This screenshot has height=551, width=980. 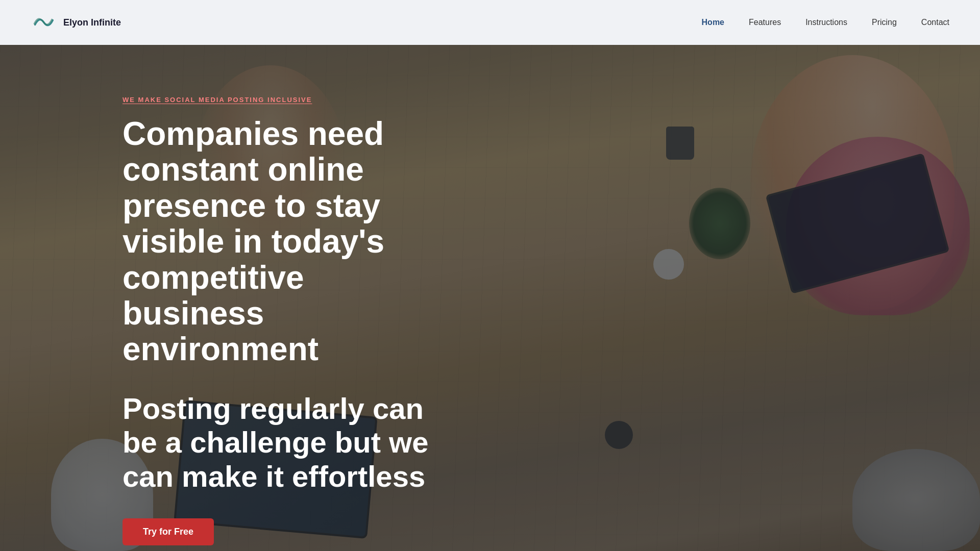 What do you see at coordinates (826, 22) in the screenshot?
I see `nav-links: Home Features Instructions Pricing Conta…` at bounding box center [826, 22].